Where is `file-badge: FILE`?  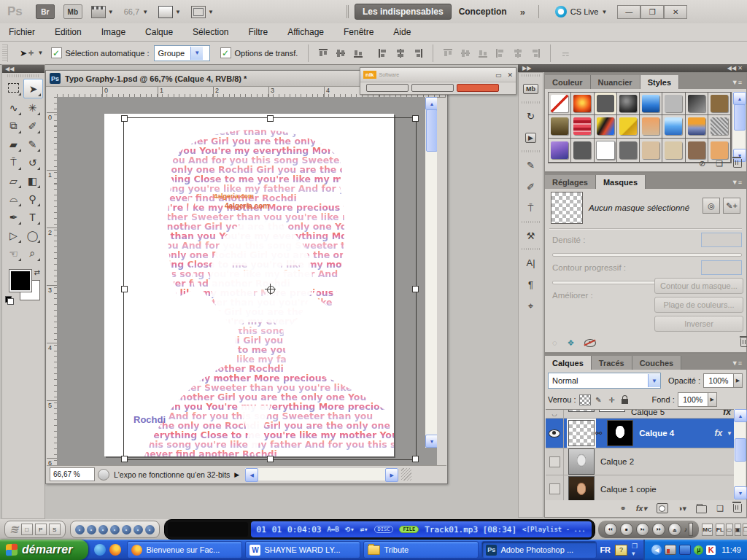
file-badge: FILE is located at coordinates (409, 529).